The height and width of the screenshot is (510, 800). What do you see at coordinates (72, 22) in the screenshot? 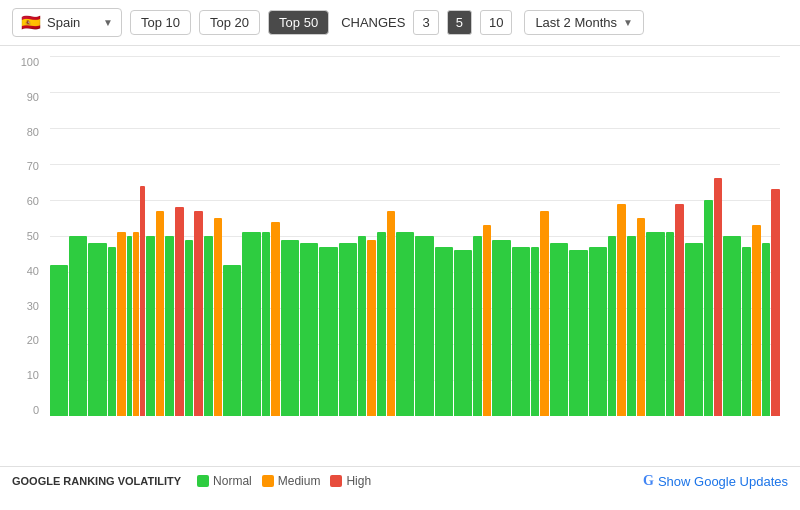
I see `country-label: Spain` at bounding box center [72, 22].